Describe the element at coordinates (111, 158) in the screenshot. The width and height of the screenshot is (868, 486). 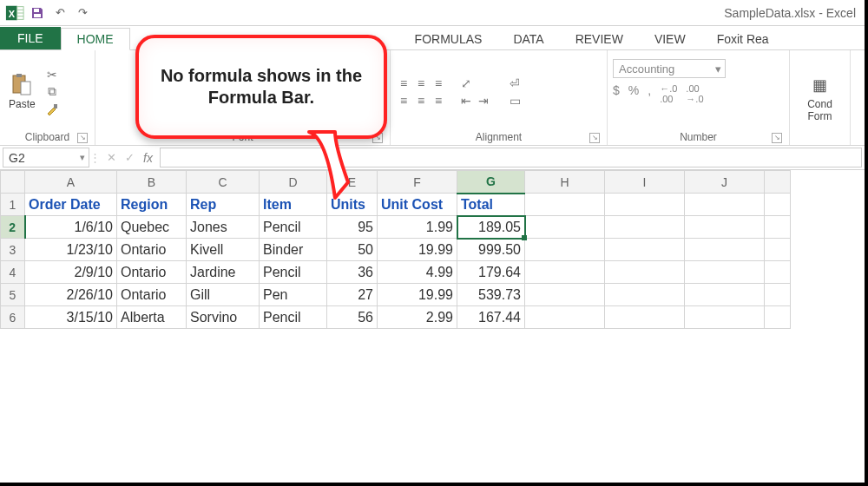
I see `cancel-icon: ✕` at that location.